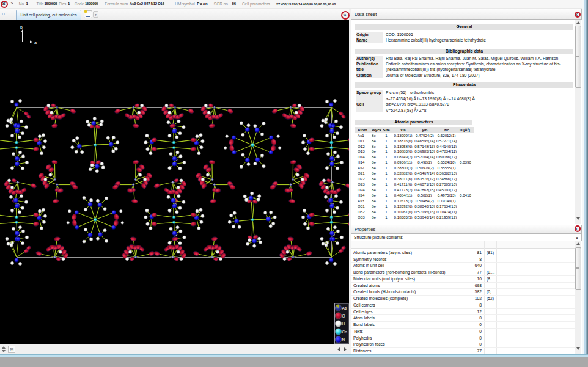 Image resolution: width=588 pixels, height=367 pixels. Describe the element at coordinates (345, 332) in the screenshot. I see `svg-text: Co` at that location.